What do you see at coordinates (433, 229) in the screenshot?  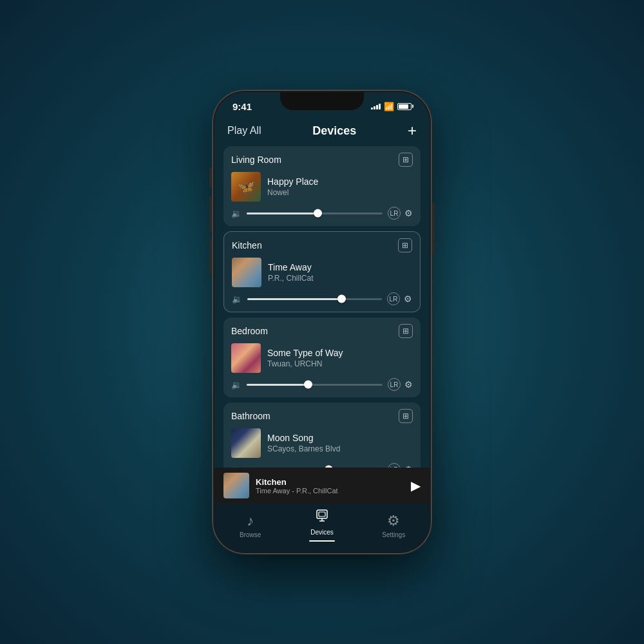 I see `power-button` at bounding box center [433, 229].